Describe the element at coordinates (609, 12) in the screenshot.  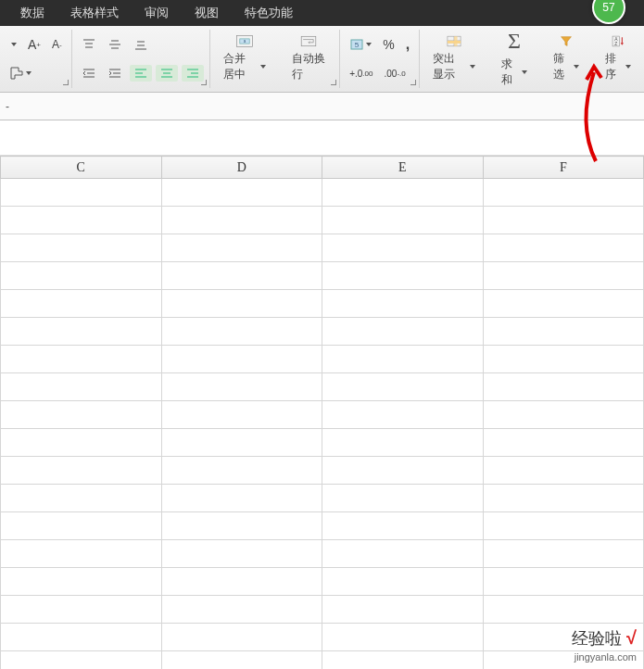
I see `notification-badge: 57` at that location.